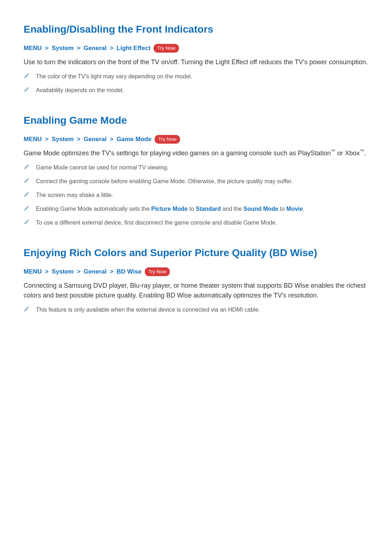 This screenshot has width=392, height=554. I want to click on note-item: The screen may shake a little., so click(196, 195).